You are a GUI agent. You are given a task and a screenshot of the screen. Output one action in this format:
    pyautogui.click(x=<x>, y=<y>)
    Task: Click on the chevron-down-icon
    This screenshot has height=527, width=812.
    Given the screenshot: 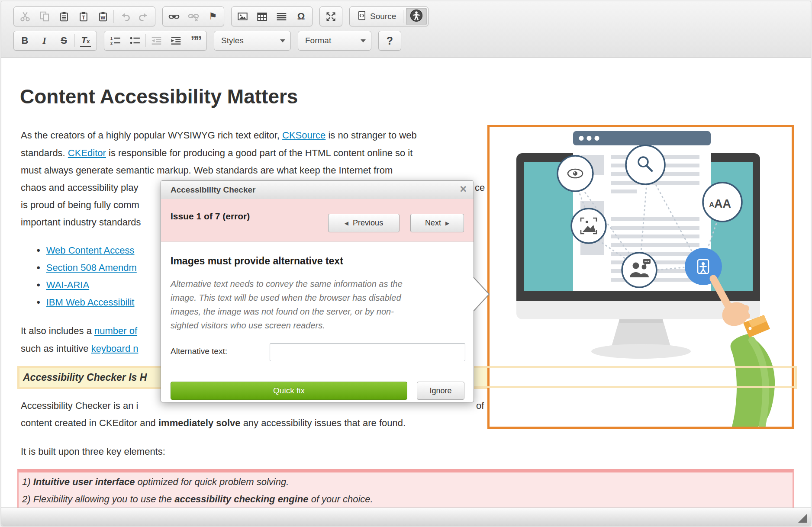 What is the action you would take?
    pyautogui.click(x=363, y=41)
    